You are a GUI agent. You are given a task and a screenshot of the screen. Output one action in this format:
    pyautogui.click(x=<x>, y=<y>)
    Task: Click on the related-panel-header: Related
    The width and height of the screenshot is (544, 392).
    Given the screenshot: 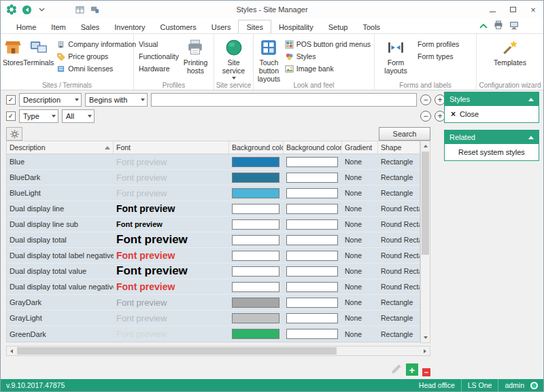 What is the action you would take?
    pyautogui.click(x=492, y=137)
    